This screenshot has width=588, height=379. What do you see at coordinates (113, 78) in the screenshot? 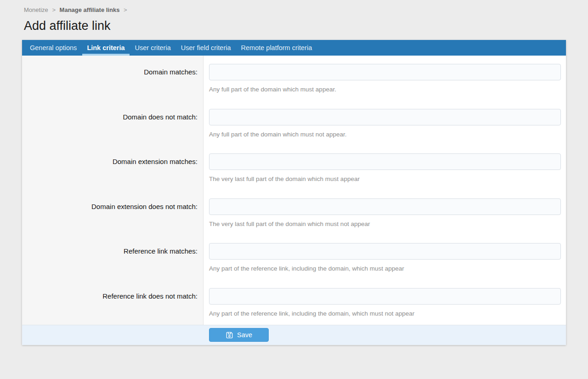
I see `field-label-domain-matches: Domain matches:` at bounding box center [113, 78].